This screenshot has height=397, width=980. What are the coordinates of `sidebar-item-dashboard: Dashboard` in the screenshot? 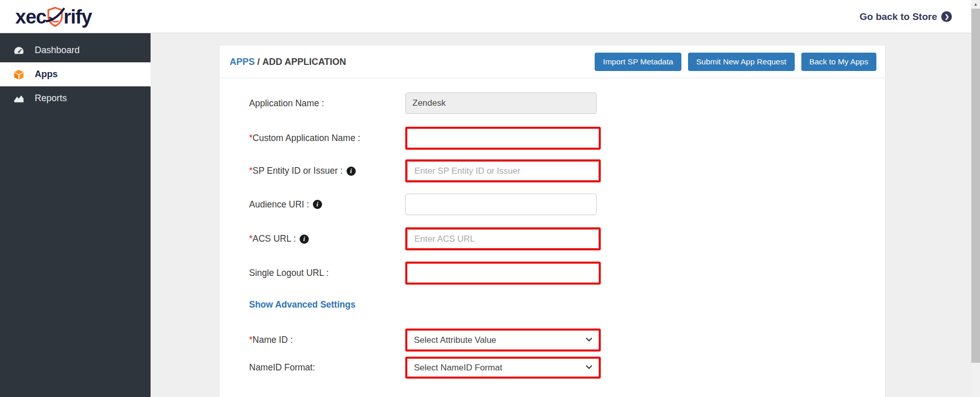 It's located at (76, 50).